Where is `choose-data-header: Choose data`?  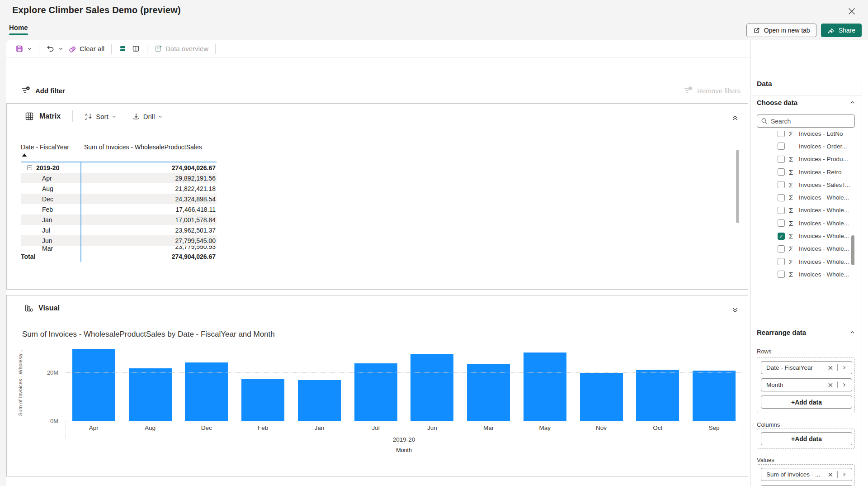
choose-data-header: Choose data is located at coordinates (777, 102).